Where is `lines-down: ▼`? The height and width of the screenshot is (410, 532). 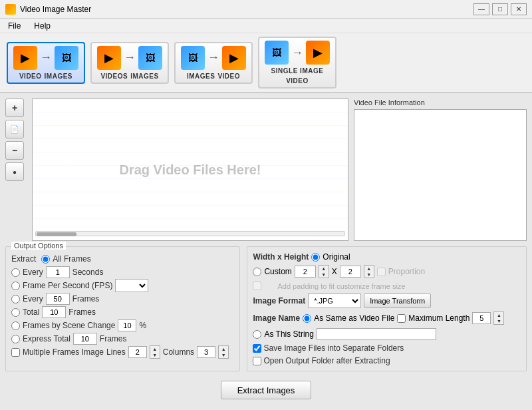
lines-down: ▼ is located at coordinates (155, 355).